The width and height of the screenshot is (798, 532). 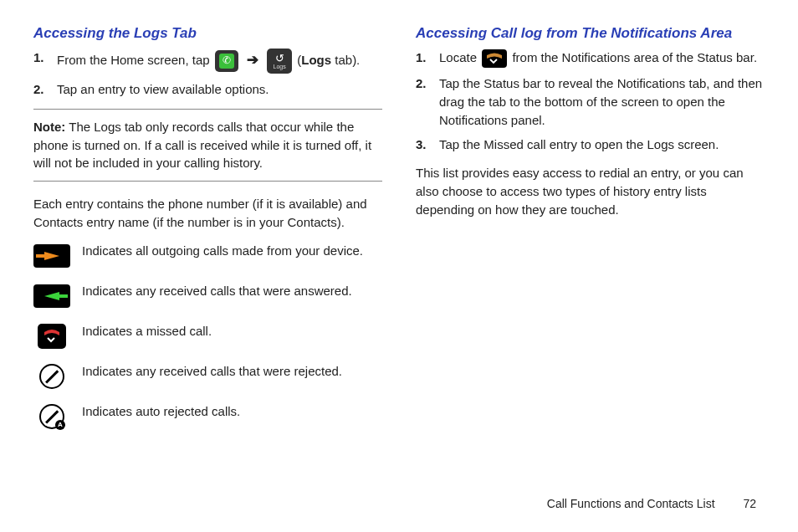 What do you see at coordinates (652, 504) in the screenshot?
I see `page-footer: Call Functions and Contacts List 72` at bounding box center [652, 504].